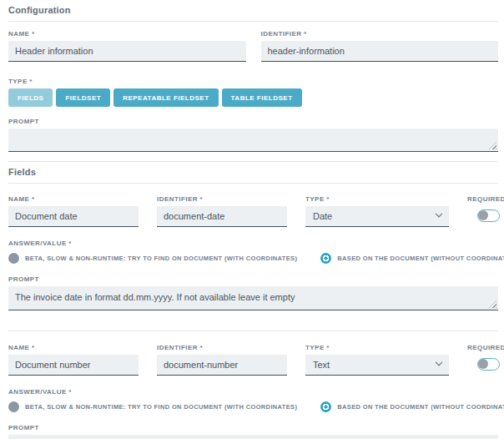 Image resolution: width=504 pixels, height=439 pixels. Describe the element at coordinates (254, 360) in the screenshot. I see `field-row: NAME * IDENTIFIER * TYPE * Text REQUIRED…` at that location.